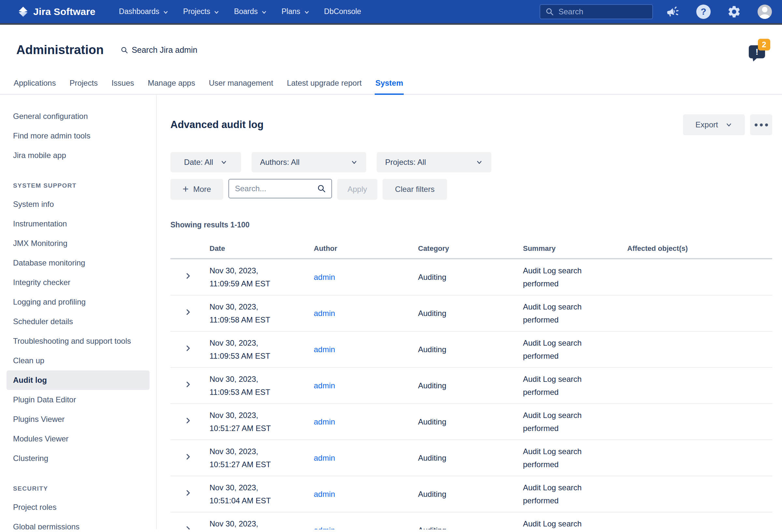  I want to click on sidebar-section: SECURITYProject rolesGlobal permissions, so click(78, 507).